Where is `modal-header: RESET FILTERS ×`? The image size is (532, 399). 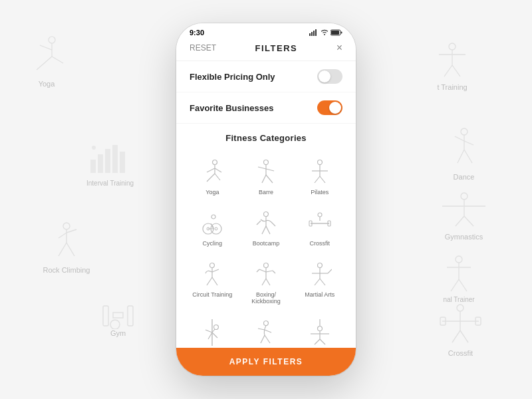 modal-header: RESET FILTERS × is located at coordinates (266, 51).